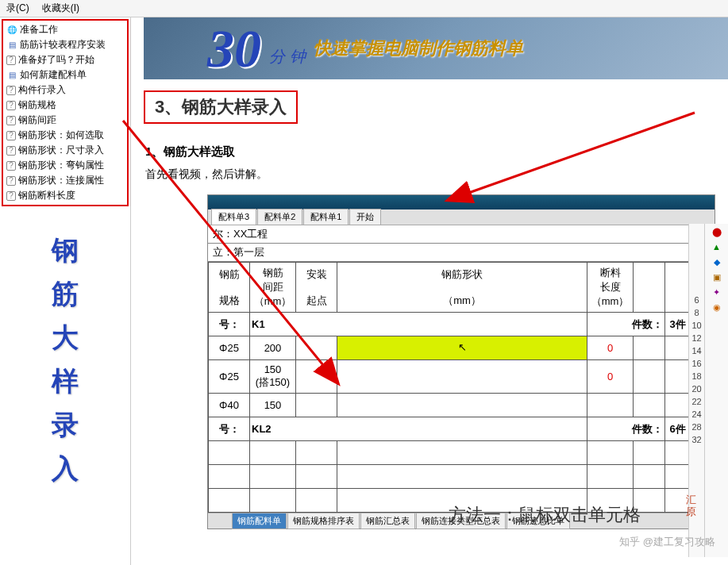  I want to click on r1-start, so click(317, 348).